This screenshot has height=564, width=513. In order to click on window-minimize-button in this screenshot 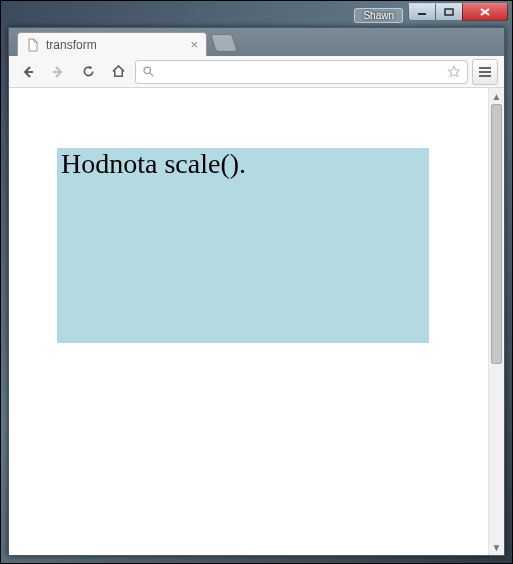, I will do `click(422, 12)`.